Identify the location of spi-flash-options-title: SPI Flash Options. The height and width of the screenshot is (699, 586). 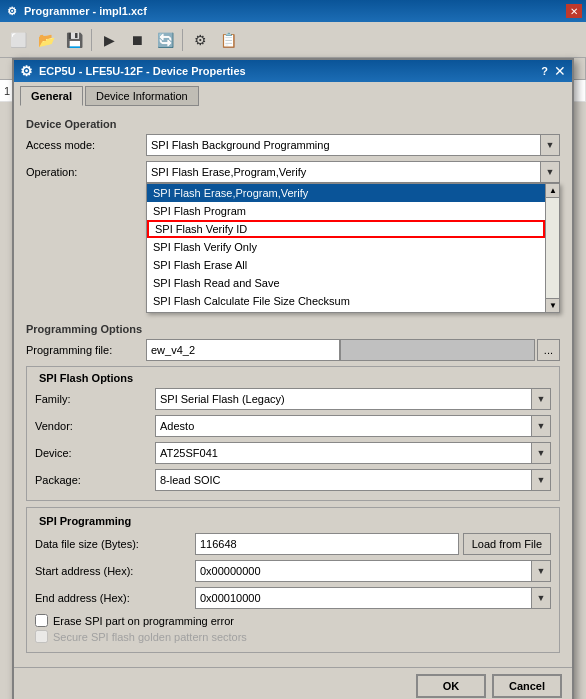
(86, 378).